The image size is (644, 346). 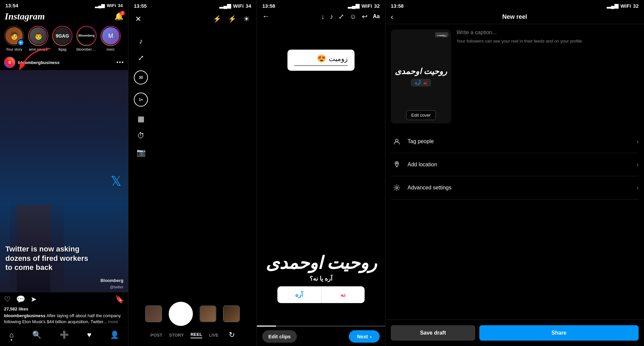 I want to click on back-button-3: ←, so click(x=266, y=16).